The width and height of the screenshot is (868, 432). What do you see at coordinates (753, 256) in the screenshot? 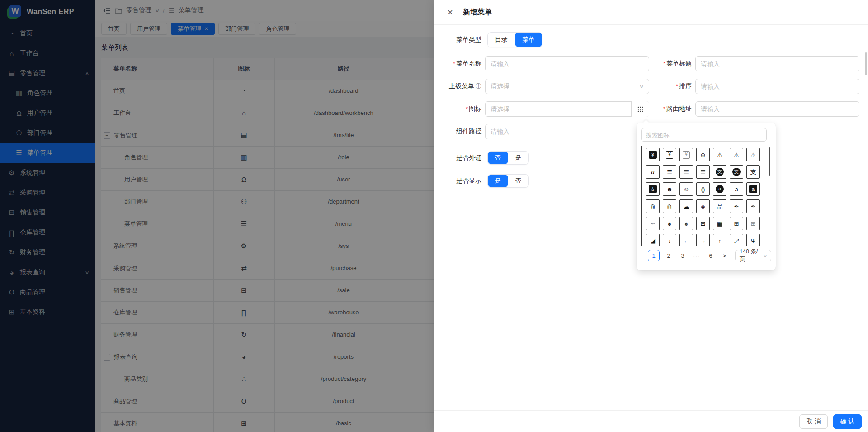
I see `page-size-select: 140 条/页 ∨` at bounding box center [753, 256].